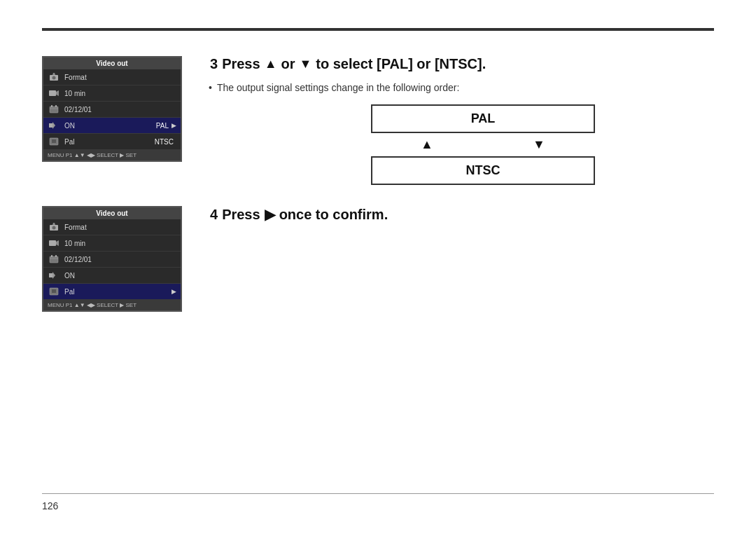 This screenshot has width=756, height=536. Describe the element at coordinates (112, 126) in the screenshot. I see `screen1-row-3: ON PAL ▶` at that location.